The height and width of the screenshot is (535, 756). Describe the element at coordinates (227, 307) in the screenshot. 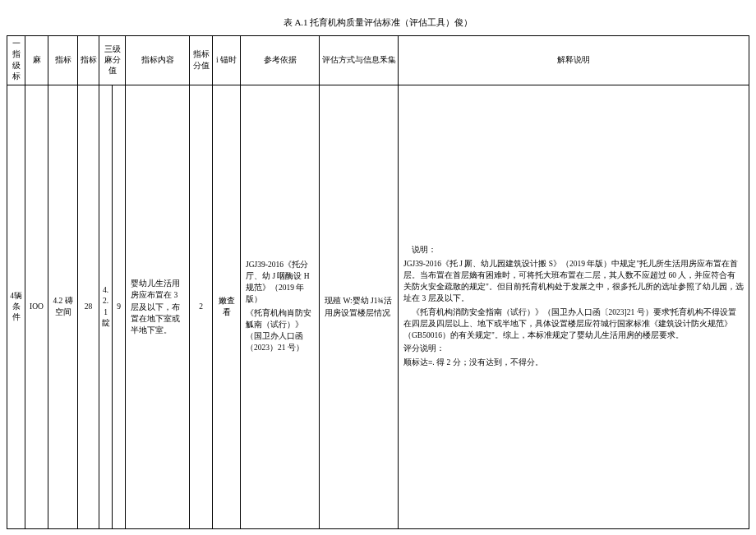

I see `cell-timing: 嫩査看` at that location.